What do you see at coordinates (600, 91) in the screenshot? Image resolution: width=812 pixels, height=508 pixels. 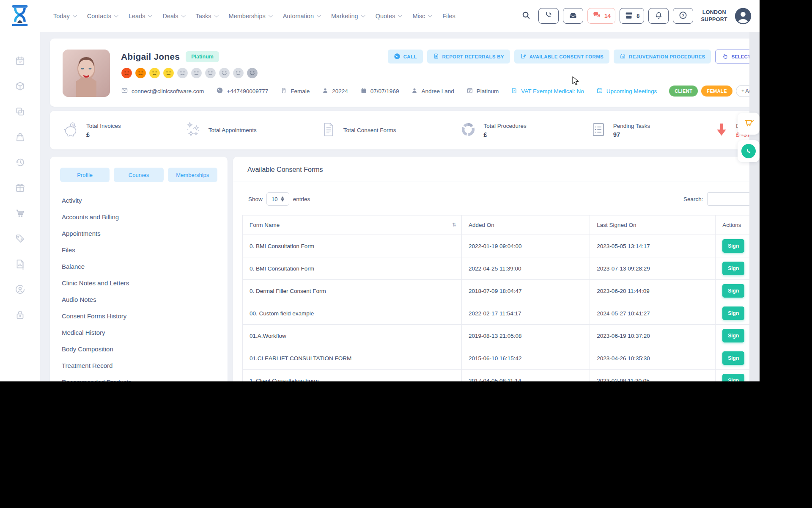 I see `svg-text: 12` at bounding box center [600, 91].